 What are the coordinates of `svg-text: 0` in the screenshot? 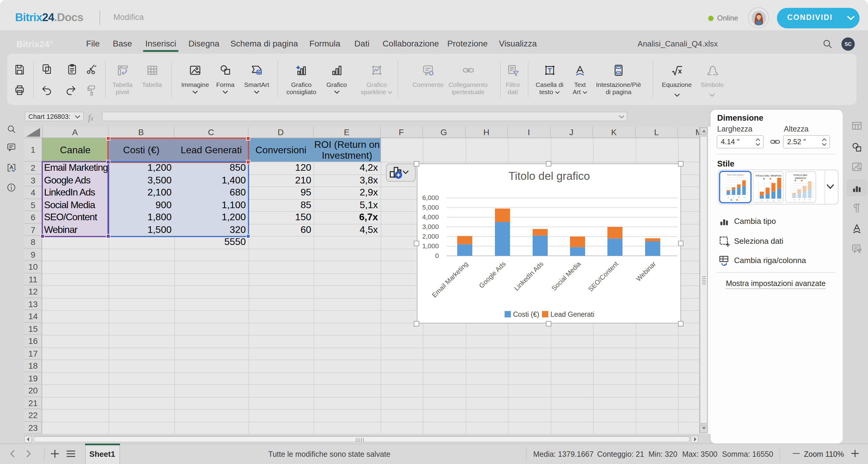 It's located at (437, 256).